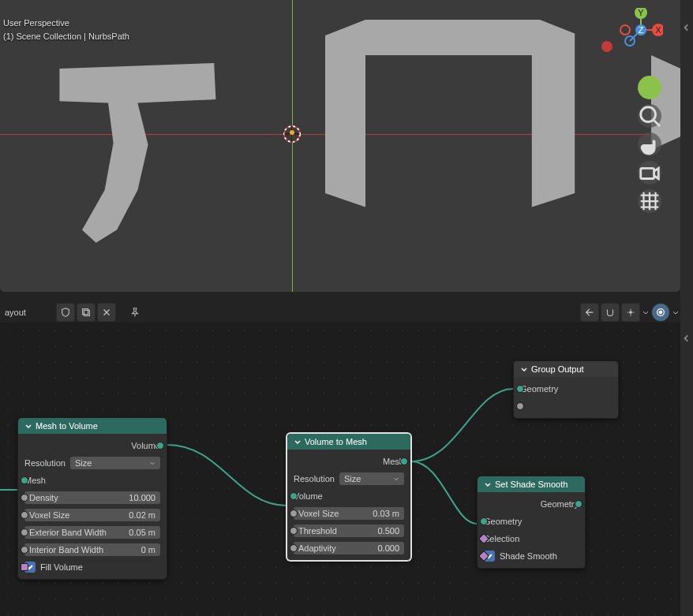  I want to click on node-volume-to-mesh: Volume to Mesh Mesh ResolutionSize Volum…, so click(349, 497).